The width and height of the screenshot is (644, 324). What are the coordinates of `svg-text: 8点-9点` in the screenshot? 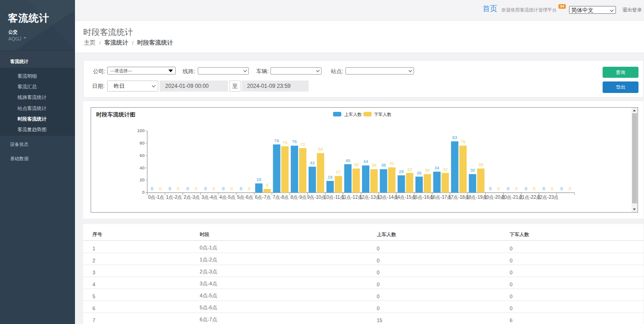 It's located at (299, 197).